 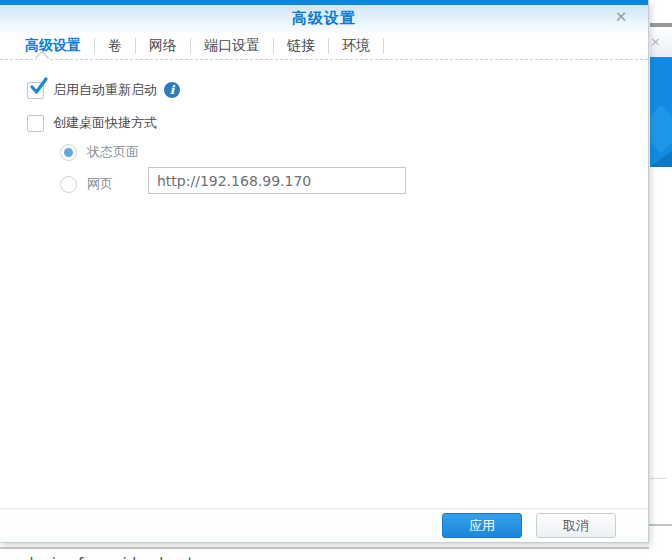 I want to click on apply-button: 应用, so click(x=482, y=526).